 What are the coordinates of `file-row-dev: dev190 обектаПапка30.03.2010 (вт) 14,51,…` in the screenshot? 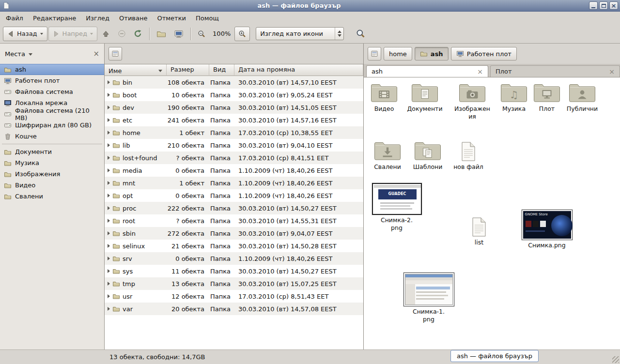 It's located at (234, 107).